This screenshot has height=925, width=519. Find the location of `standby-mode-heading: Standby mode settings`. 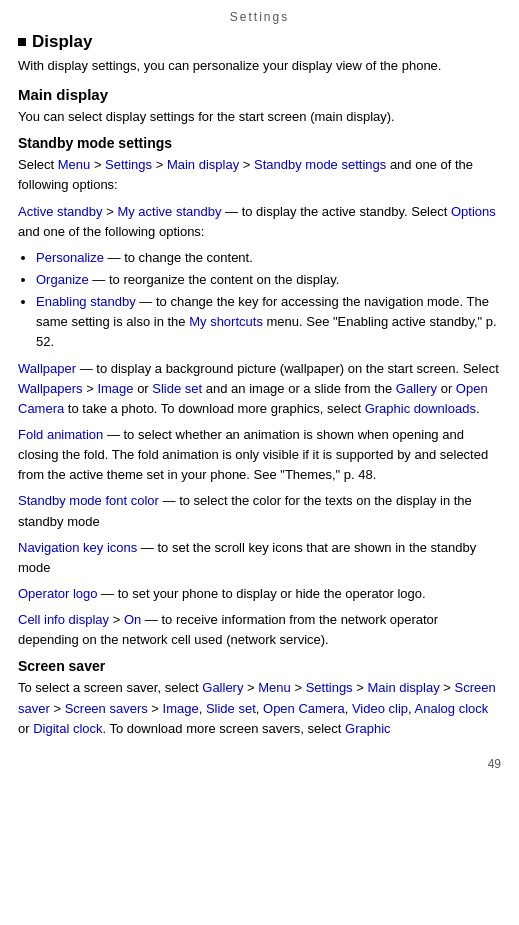

standby-mode-heading: Standby mode settings is located at coordinates (260, 143).